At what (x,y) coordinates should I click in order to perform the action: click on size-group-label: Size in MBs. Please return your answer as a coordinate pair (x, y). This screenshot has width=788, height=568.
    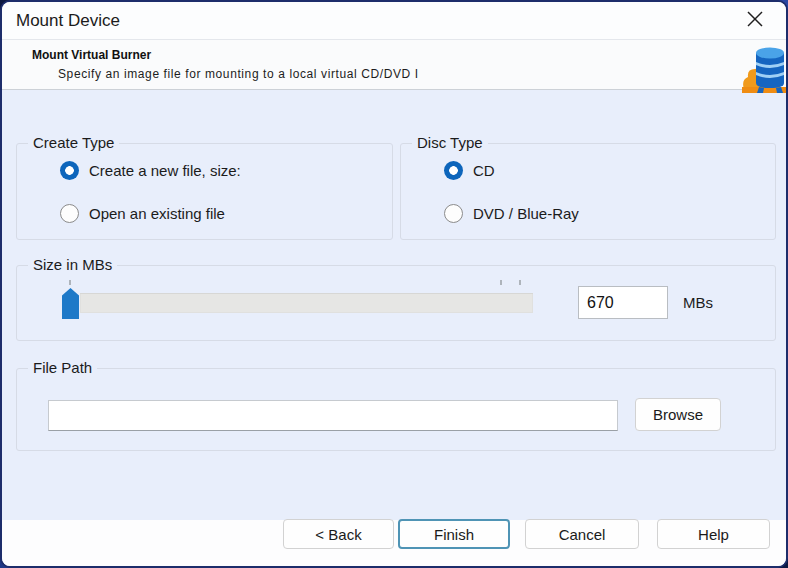
    Looking at the image, I should click on (72, 264).